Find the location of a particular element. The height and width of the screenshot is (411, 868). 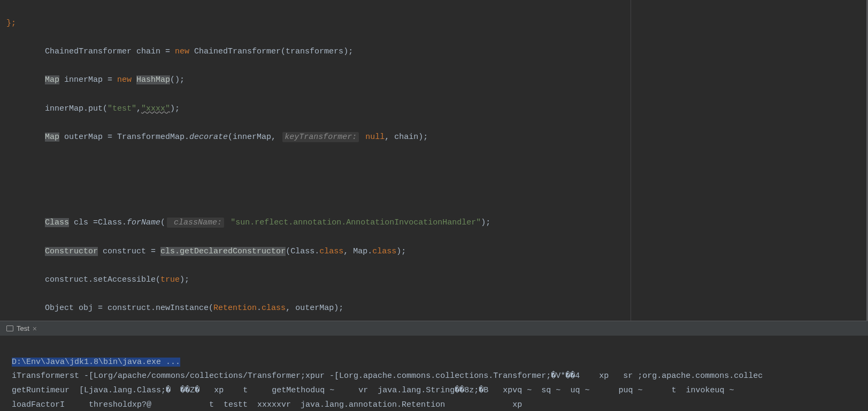

code-line: Map outerMap = TransformedMap.decorate(i… is located at coordinates (316, 138).